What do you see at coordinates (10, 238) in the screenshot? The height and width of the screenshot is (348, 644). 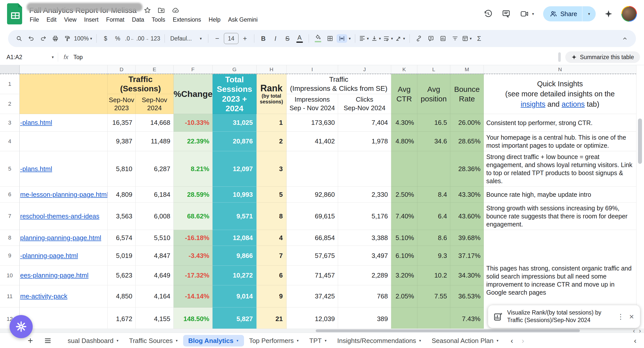 I see `row-header-8: 8` at bounding box center [10, 238].